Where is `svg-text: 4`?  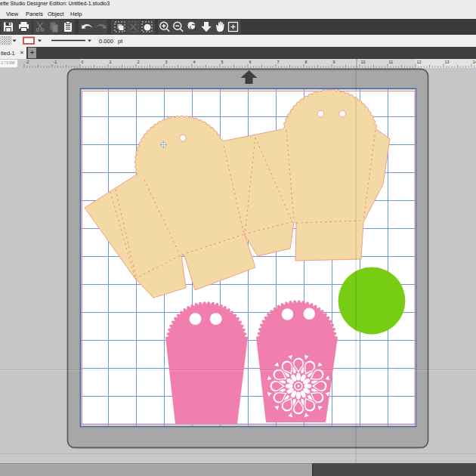
svg-text: 4 is located at coordinates (195, 62).